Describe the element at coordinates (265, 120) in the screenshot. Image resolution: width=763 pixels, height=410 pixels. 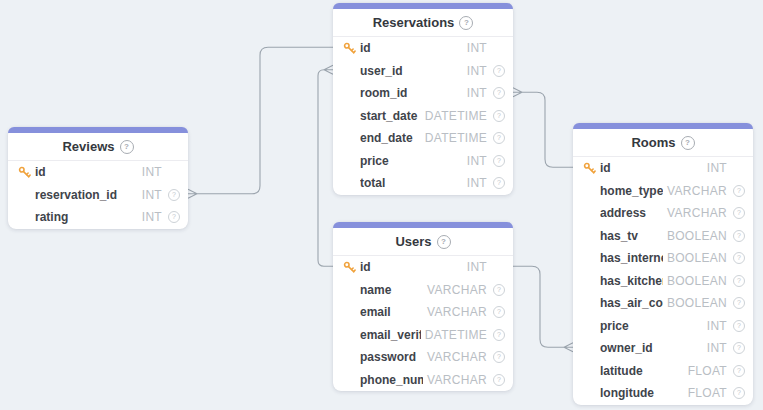
I see `relationship-line-reviews-reservation_id` at that location.